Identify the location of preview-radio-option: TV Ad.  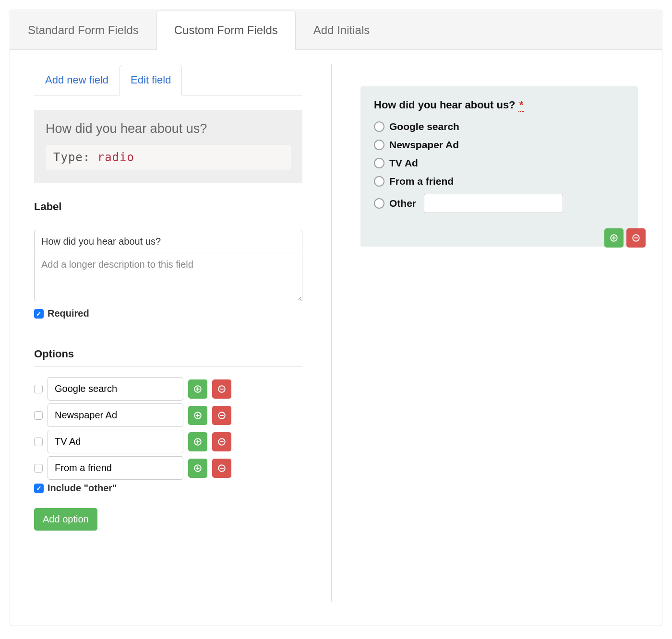
(499, 163).